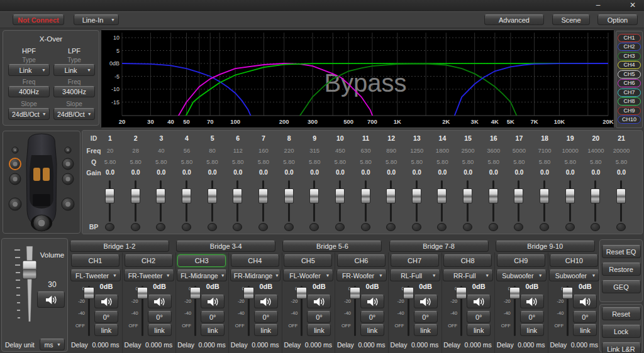  What do you see at coordinates (96, 275) in the screenshot?
I see `output-select-dropdown: FL-Tweeter▼` at bounding box center [96, 275].